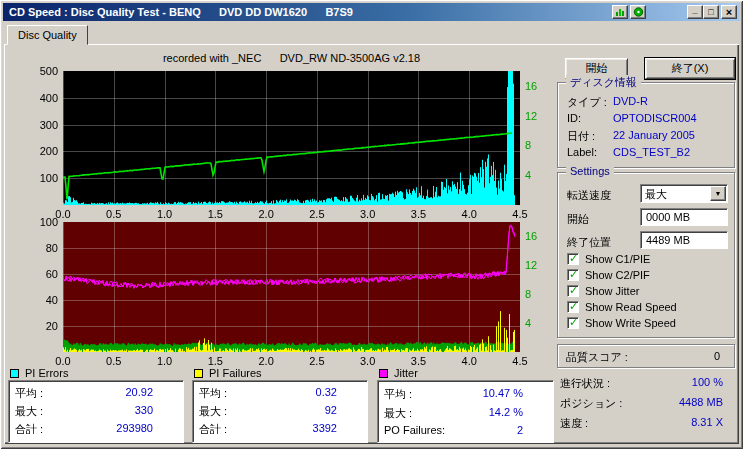 Image resolution: width=743 pixels, height=449 pixels. I want to click on stat-row: 最大 :14.2 %, so click(466, 414).